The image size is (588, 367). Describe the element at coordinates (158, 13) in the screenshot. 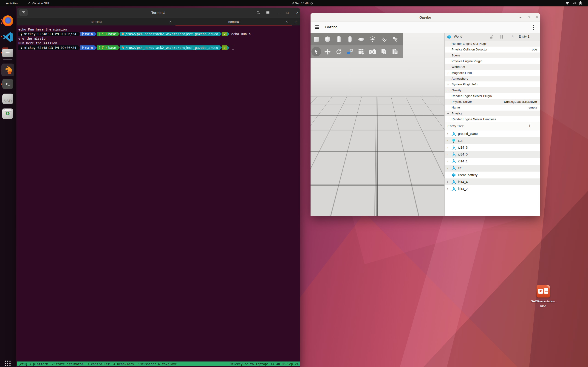

I see `terminal-headerbar: Terminal – □ ✕` at that location.